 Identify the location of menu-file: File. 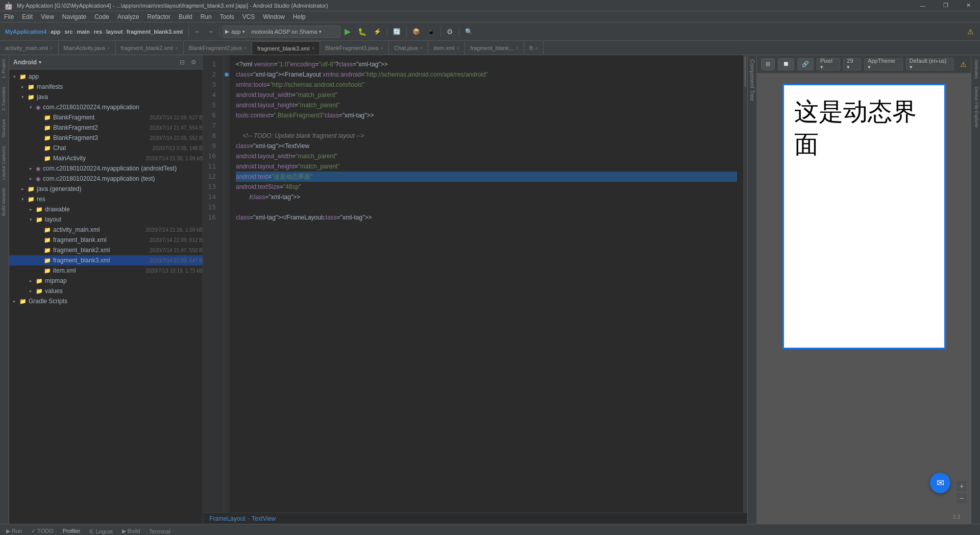
(9, 17).